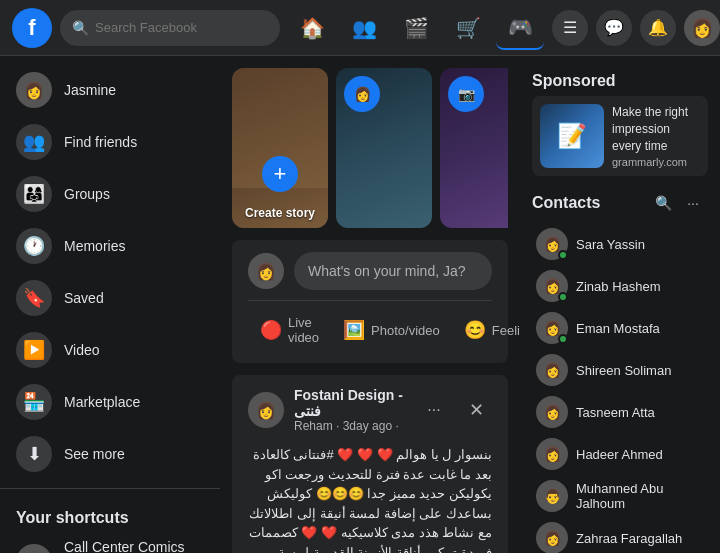  I want to click on contact-tasneem: 👩 Tasneem Atta, so click(620, 412).